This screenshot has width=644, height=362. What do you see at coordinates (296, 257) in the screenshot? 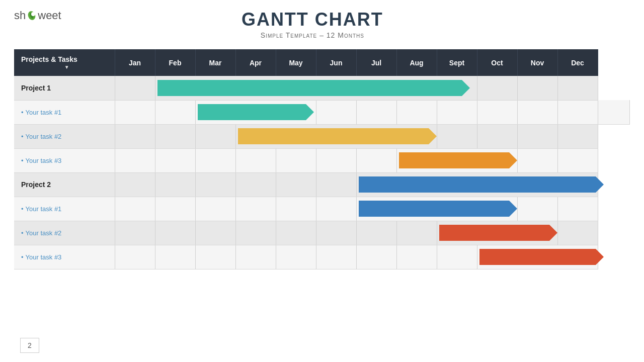
I see `p2t3-may` at bounding box center [296, 257].